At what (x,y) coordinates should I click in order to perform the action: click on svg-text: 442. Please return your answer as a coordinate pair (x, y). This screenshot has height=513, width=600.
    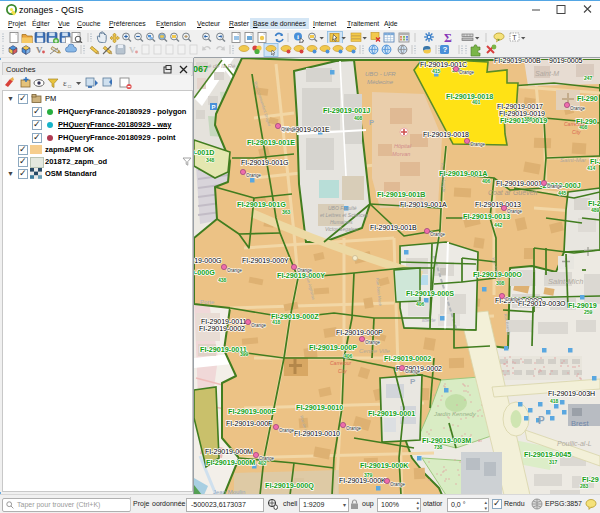
    Looking at the image, I should click on (498, 225).